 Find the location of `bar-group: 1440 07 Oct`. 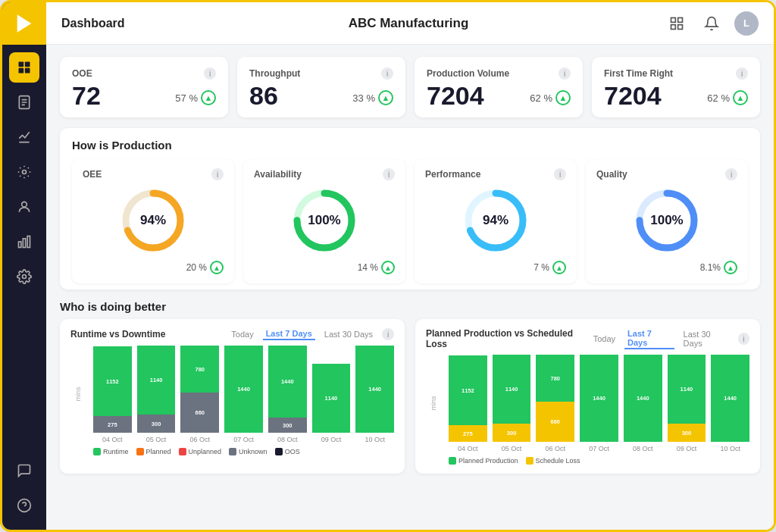

bar-group: 1440 07 Oct is located at coordinates (599, 403).